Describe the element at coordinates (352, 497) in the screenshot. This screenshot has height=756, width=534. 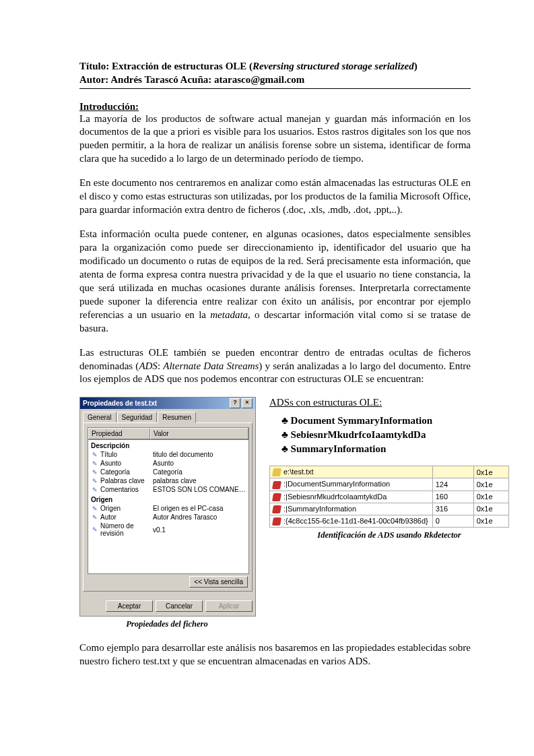
I see `ads-path-cell: :|SebiesnrMkudrfcoIaamtykdDa` at that location.